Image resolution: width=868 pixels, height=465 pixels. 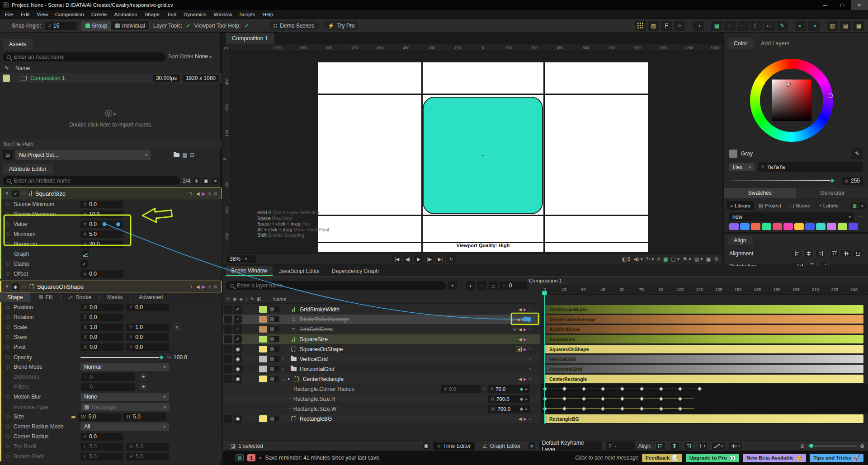 What do you see at coordinates (111, 204) in the screenshot?
I see `attr-row-source-minimum: Source Minimum#0.0` at bounding box center [111, 204].